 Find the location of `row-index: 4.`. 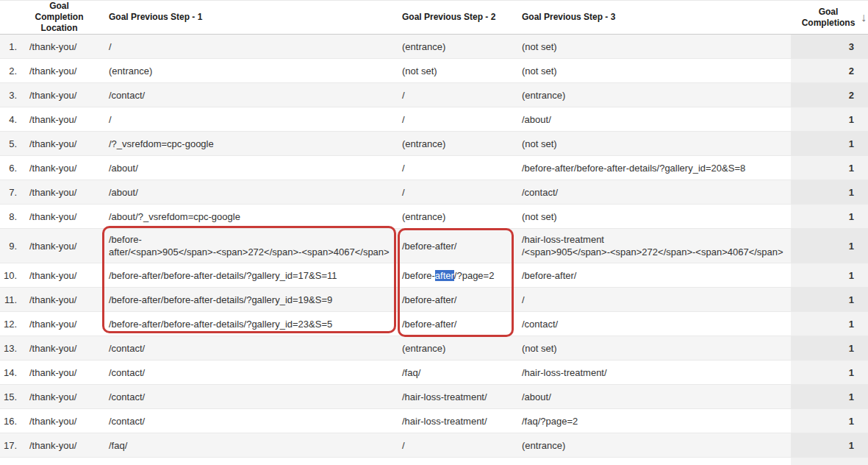

row-index: 4. is located at coordinates (11, 119).